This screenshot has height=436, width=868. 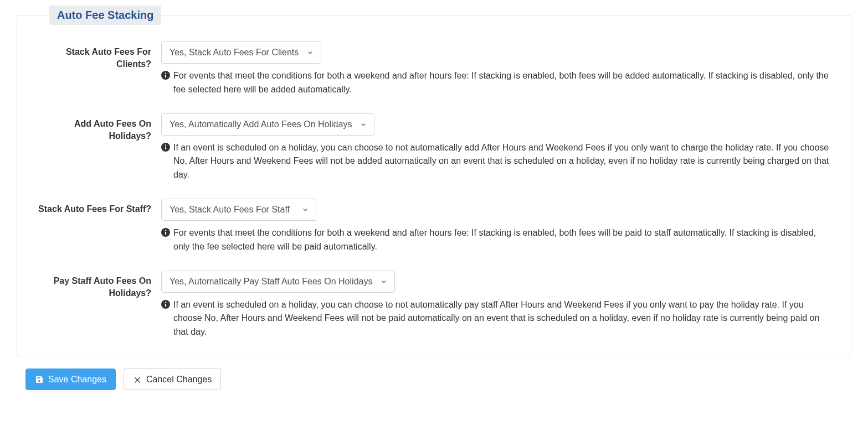 I want to click on help-holidays-pay-staff-text: If an event is scheduled on a holiday, y…, so click(x=504, y=319).